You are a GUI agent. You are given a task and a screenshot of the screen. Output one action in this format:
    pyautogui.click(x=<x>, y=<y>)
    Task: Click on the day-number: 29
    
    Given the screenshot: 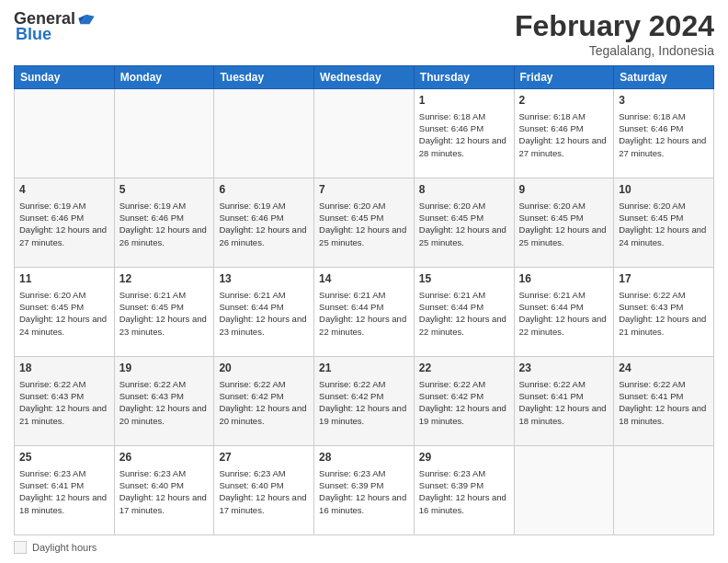 What is the action you would take?
    pyautogui.click(x=464, y=458)
    